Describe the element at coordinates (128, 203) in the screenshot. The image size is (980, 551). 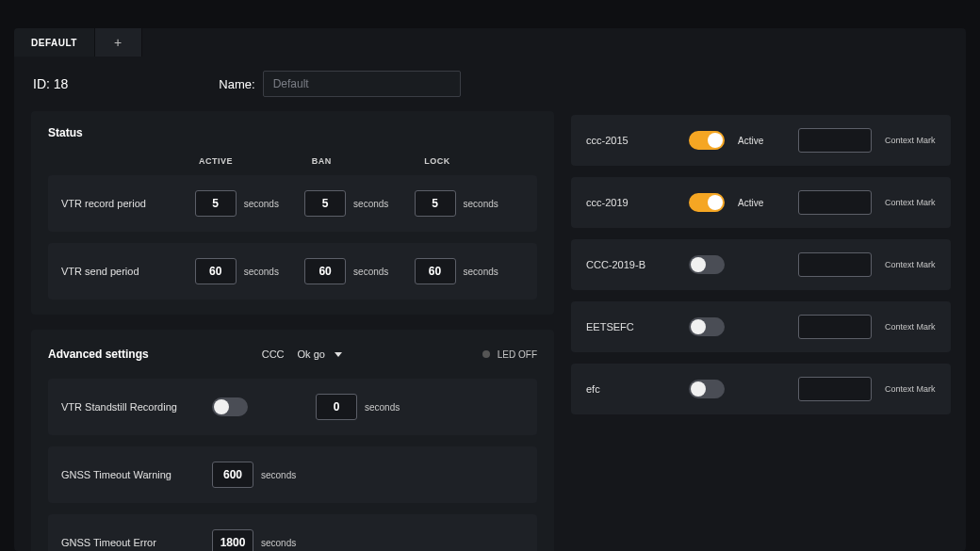
I see `row-label: VTR record period` at that location.